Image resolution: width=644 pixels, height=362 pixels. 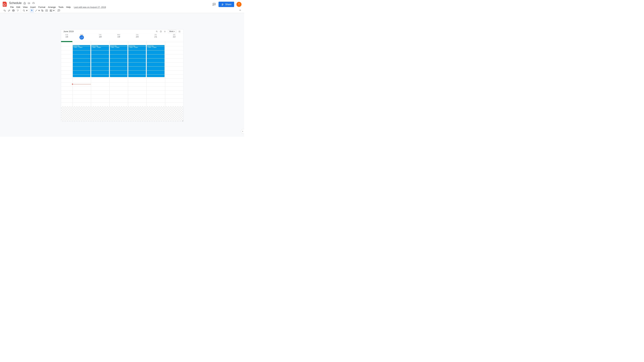 I want to click on calendar-month-label: June 2019, so click(x=109, y=31).